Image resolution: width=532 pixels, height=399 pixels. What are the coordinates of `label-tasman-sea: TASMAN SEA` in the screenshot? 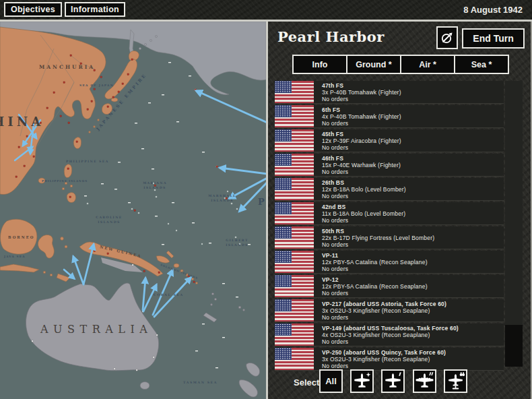 It's located at (201, 383).